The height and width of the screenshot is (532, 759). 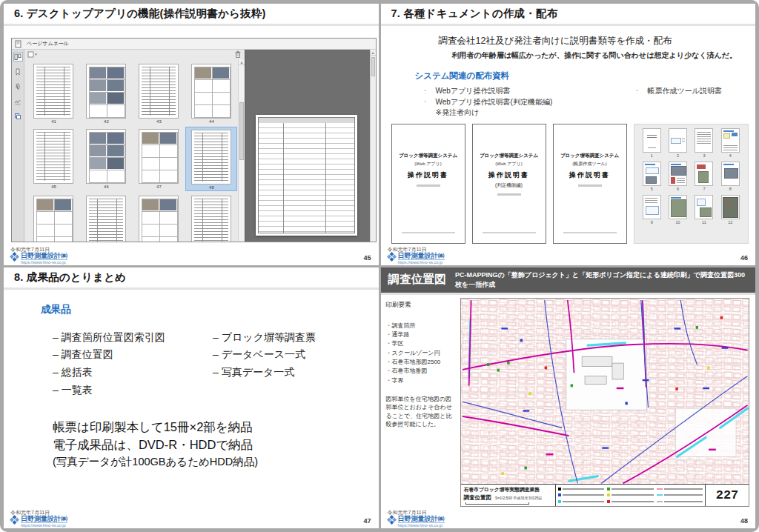 What do you see at coordinates (159, 159) in the screenshot?
I see `page-thumbnail: 47` at bounding box center [159, 159].